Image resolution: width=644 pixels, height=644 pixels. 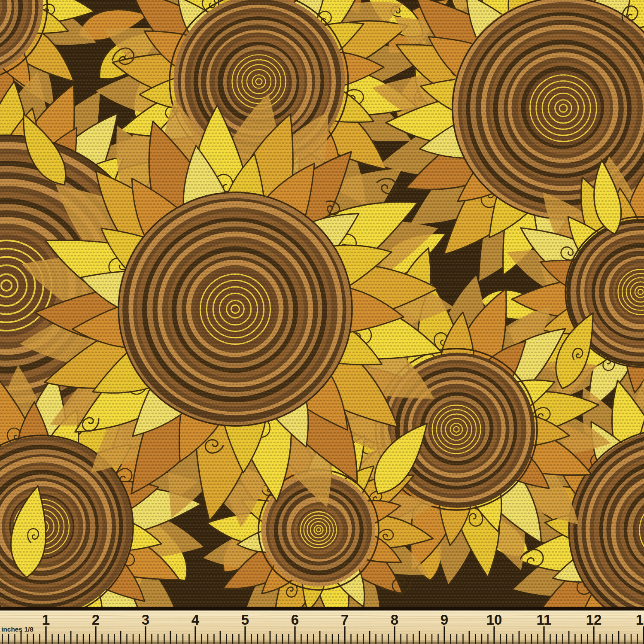 What do you see at coordinates (544, 620) in the screenshot?
I see `ruler-number: 11` at bounding box center [544, 620].